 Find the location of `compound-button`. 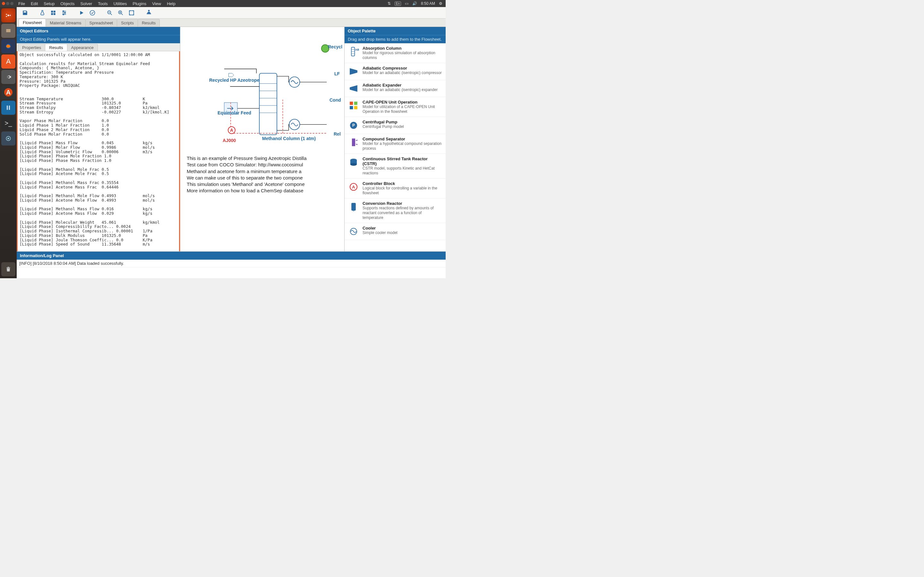

compound-button is located at coordinates (42, 13).